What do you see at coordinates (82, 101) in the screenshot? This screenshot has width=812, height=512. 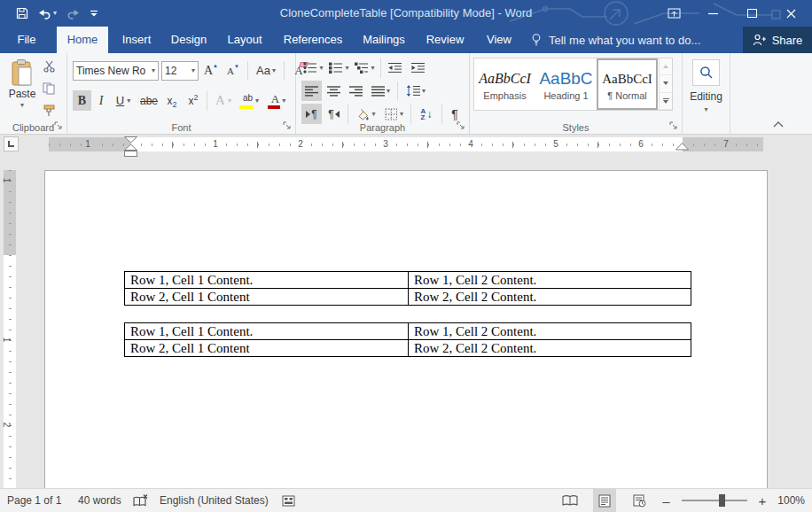 I see `bold-button: B` at bounding box center [82, 101].